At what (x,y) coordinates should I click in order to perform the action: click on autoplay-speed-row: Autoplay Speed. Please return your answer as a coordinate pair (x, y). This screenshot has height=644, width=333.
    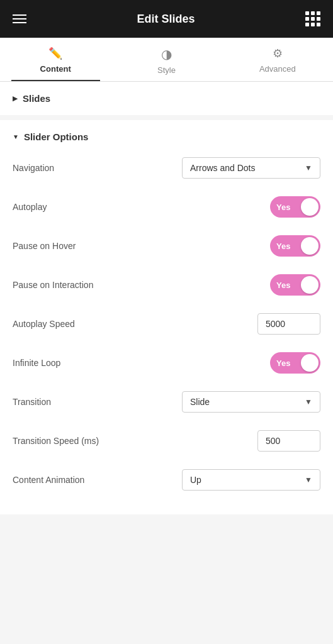
    Looking at the image, I should click on (166, 324).